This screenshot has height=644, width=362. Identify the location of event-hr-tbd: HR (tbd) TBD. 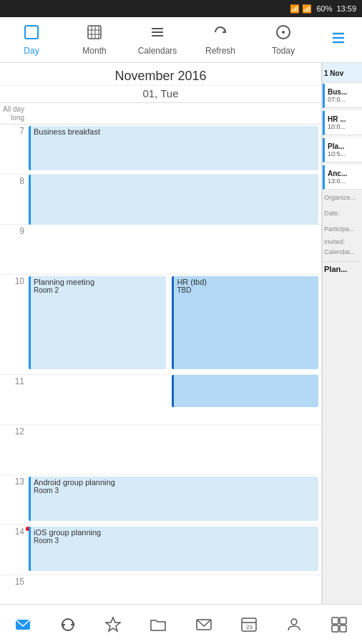
(245, 323).